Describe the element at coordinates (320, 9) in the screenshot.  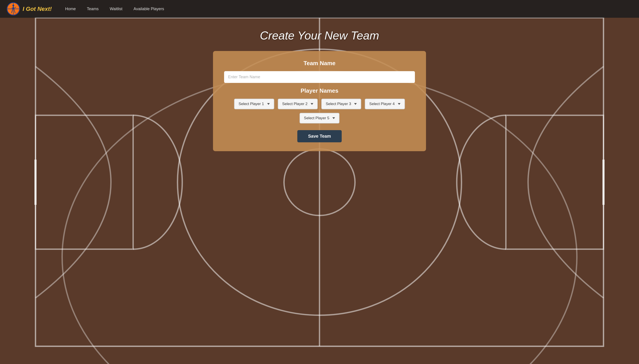
I see `navbar: I Got Next! Home Teams Waitlist Availabl…` at that location.